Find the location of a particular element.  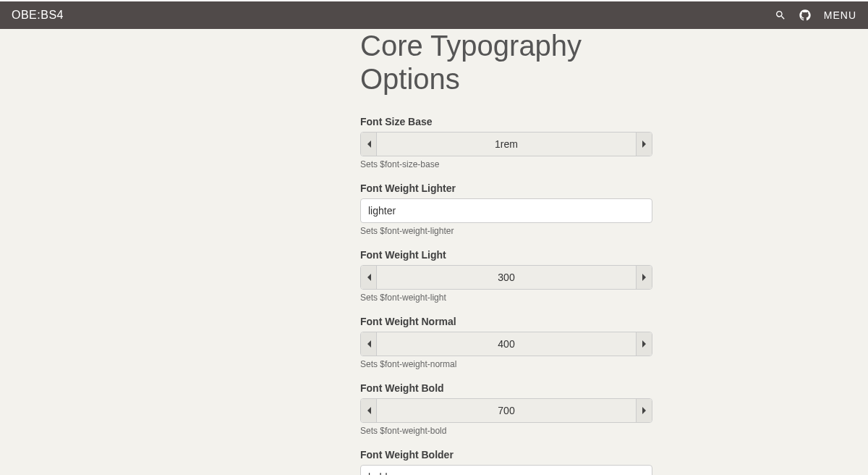

help-font-weight-lighter: Sets $font-weight-lighter is located at coordinates (506, 231).